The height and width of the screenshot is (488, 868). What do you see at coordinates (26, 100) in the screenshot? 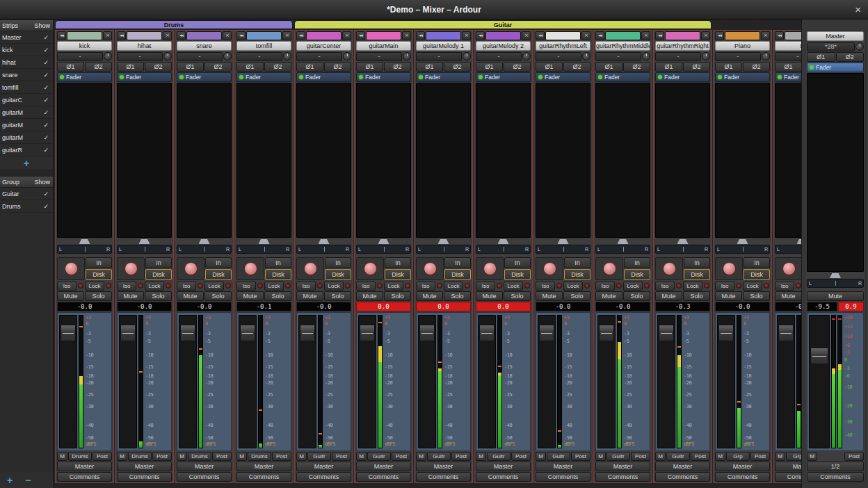
I see `strip-list-row: guitarC✓` at bounding box center [26, 100].